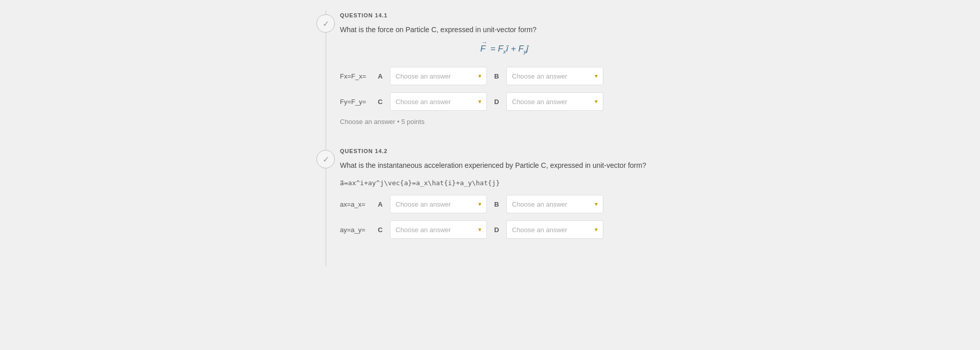 The height and width of the screenshot is (350, 980). Describe the element at coordinates (380, 230) in the screenshot. I see `letter-c-14-2: C` at that location.